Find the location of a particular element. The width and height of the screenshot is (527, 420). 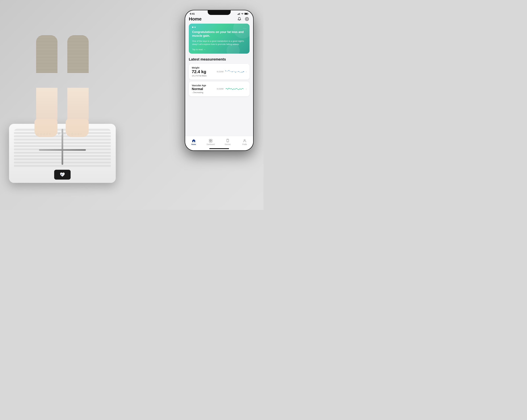

wifi-icon is located at coordinates (242, 14).